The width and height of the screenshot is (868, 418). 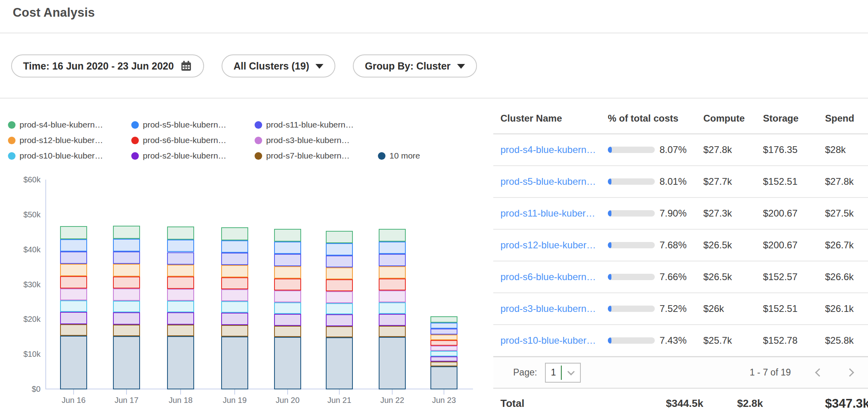 I want to click on legend-item: 10 more, so click(x=399, y=156).